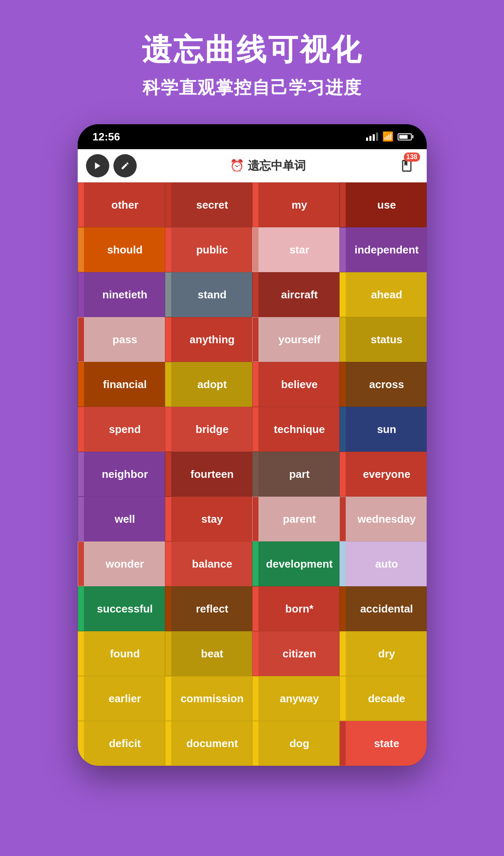 The width and height of the screenshot is (504, 856). Describe the element at coordinates (296, 429) in the screenshot. I see `word-cell: technique` at that location.